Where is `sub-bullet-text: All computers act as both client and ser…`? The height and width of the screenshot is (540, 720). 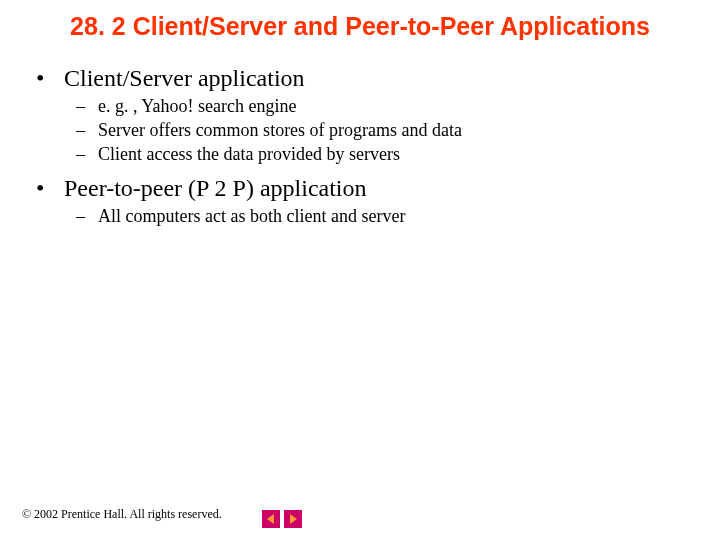
sub-bullet-text: All computers act as both client and ser… is located at coordinates (394, 216).